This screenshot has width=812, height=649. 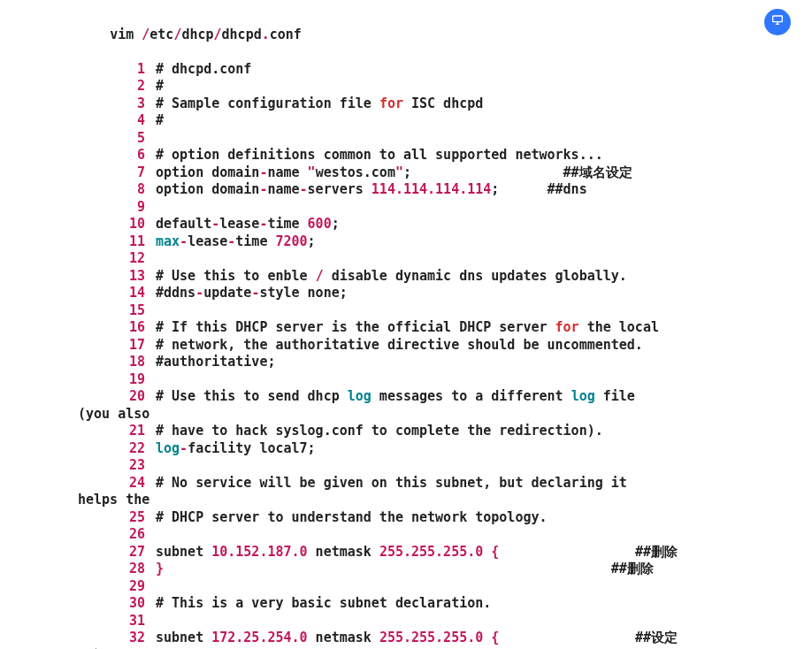 What do you see at coordinates (441, 328) in the screenshot?
I see `code-line: 16# If this DHCP server is the official …` at bounding box center [441, 328].